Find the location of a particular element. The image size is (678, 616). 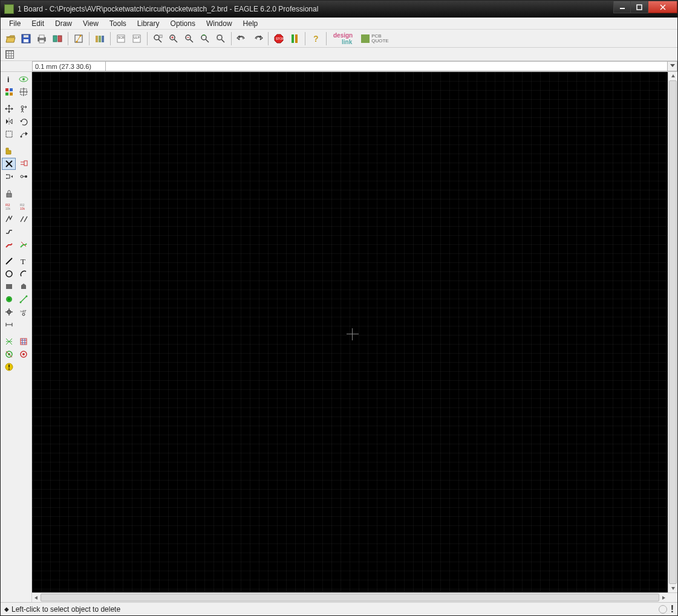

miter-tool is located at coordinates (23, 219).